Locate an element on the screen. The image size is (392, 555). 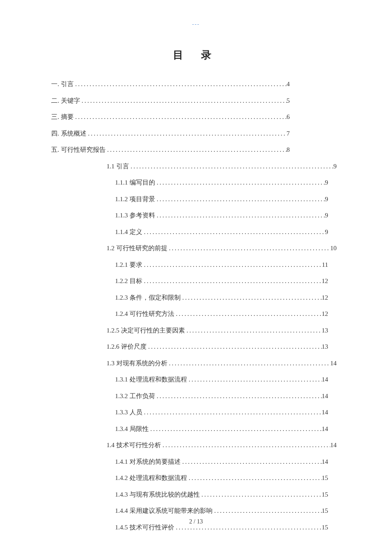
toc-entry-label: 四. 系统概述 is located at coordinates (69, 134).